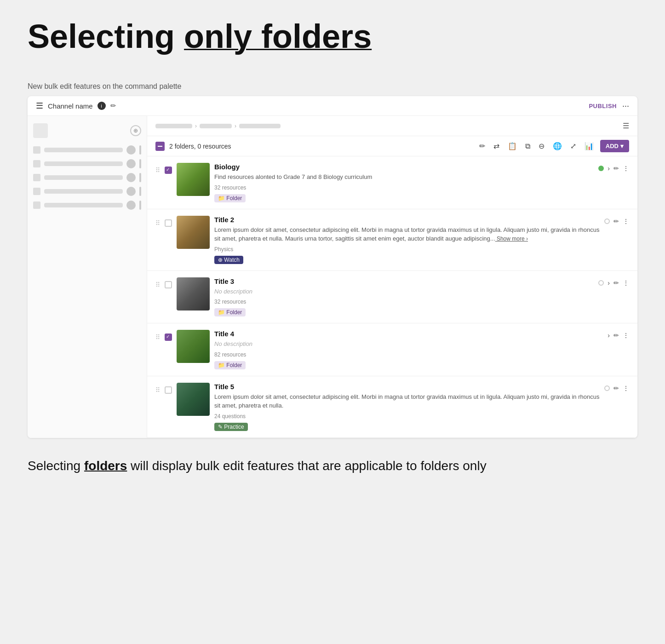 This screenshot has width=665, height=644. What do you see at coordinates (614, 146) in the screenshot?
I see `add-button: ADD ▾` at bounding box center [614, 146].